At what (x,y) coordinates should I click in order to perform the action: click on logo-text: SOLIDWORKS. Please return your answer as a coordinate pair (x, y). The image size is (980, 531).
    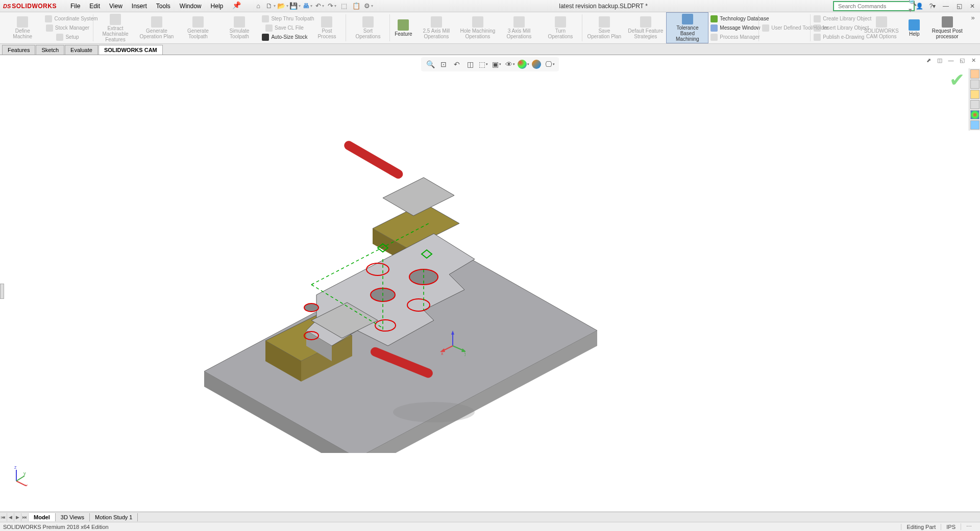
    Looking at the image, I should click on (34, 6).